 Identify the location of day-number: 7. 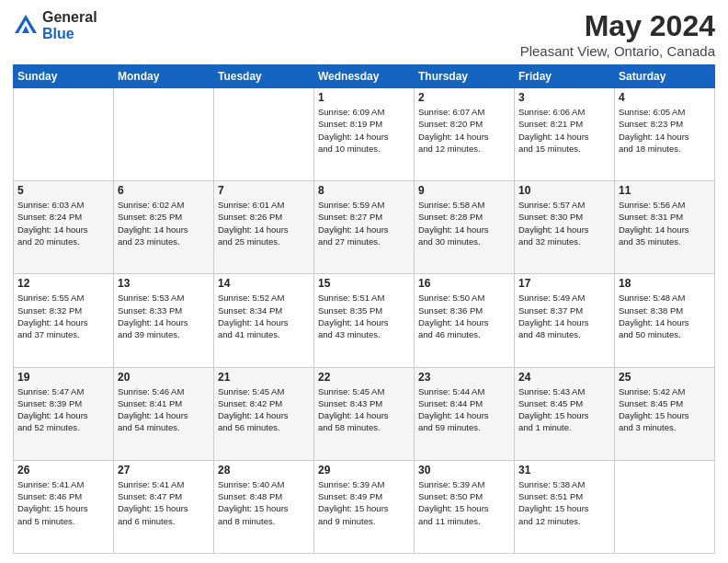
(264, 190).